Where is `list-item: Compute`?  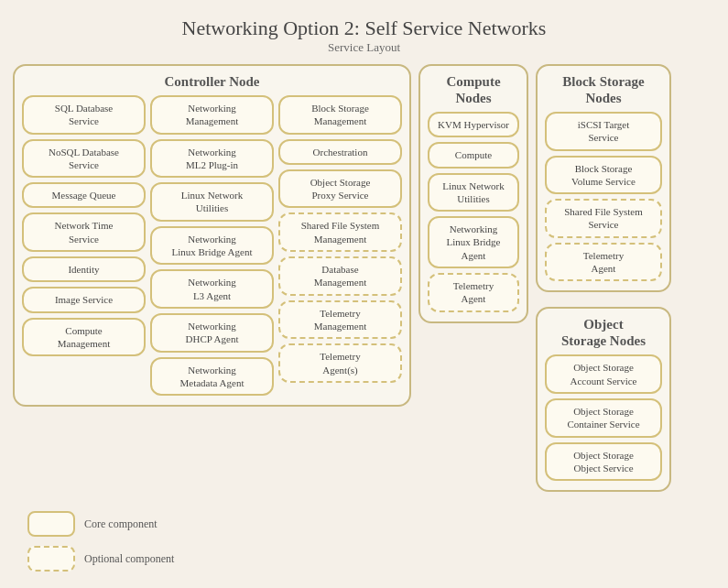
list-item: Compute is located at coordinates (473, 155).